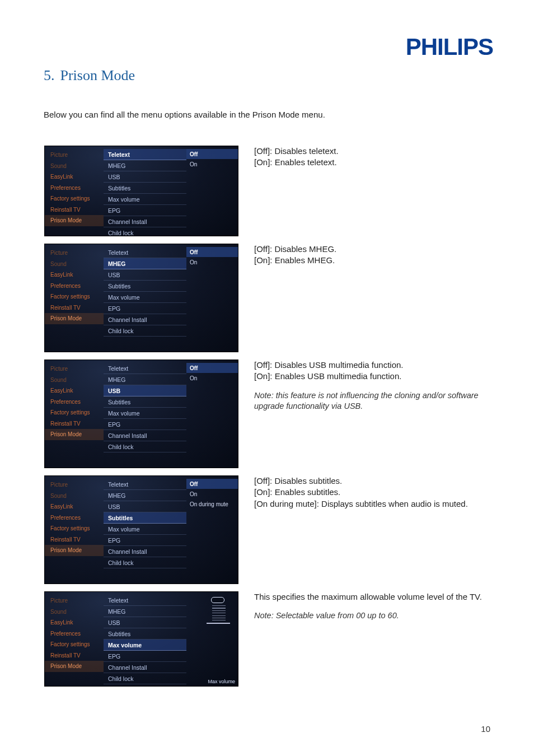  Describe the element at coordinates (212, 612) in the screenshot. I see `volume-slider: Max volume` at that location.